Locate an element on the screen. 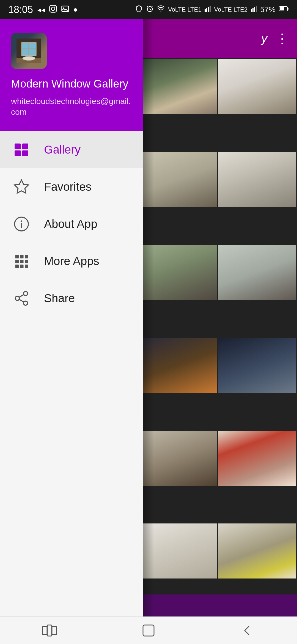 This screenshot has width=297, height=644. favorites-menu-label: Favorites is located at coordinates (68, 187).